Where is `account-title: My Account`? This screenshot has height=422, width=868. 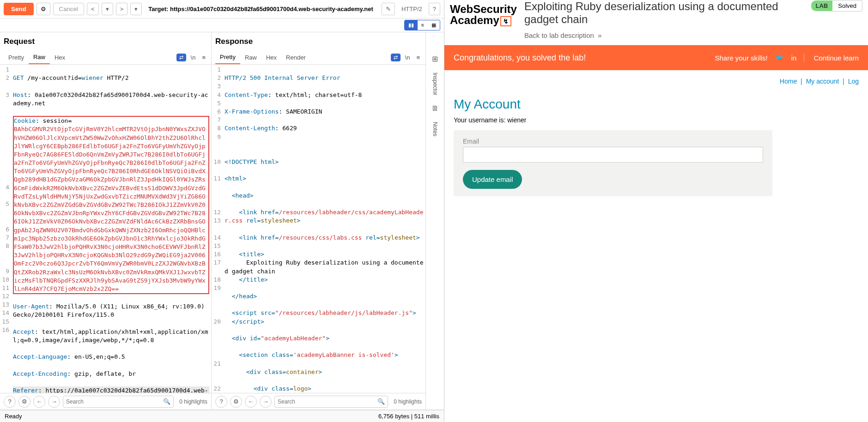 account-title: My Account is located at coordinates (656, 104).